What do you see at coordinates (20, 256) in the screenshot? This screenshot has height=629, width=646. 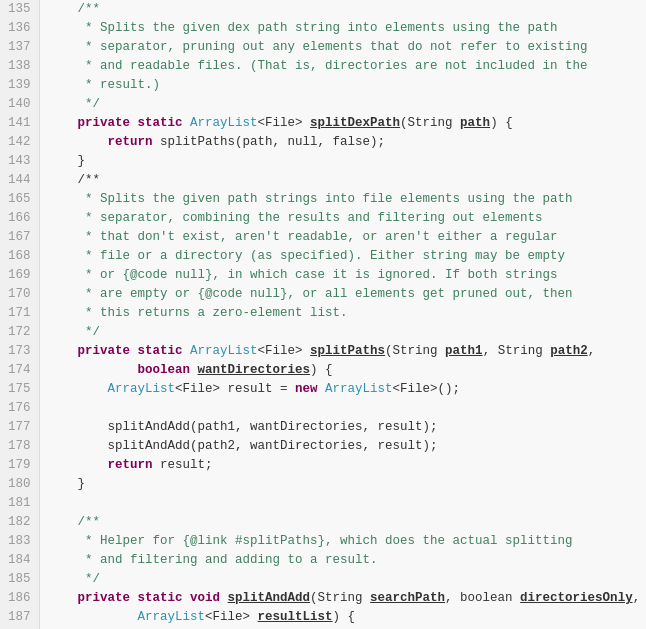 I see `line-number: 168` at bounding box center [20, 256].